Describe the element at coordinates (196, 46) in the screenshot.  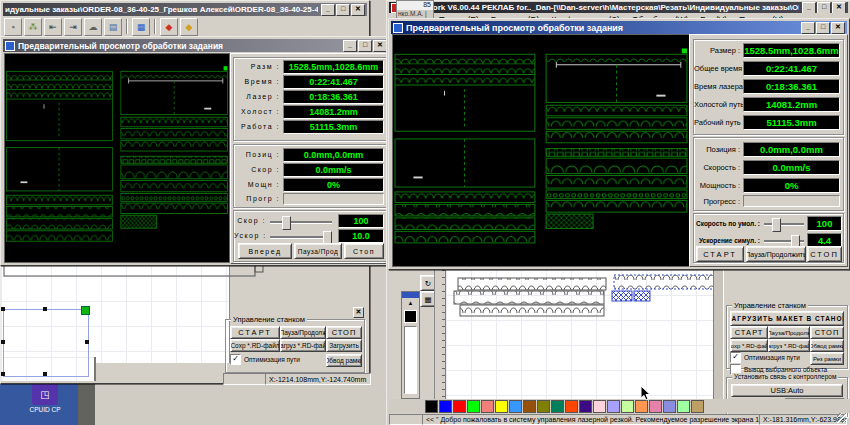
I see `previewB-titlebar: Предварительный просмотр обработки задан…` at that location.